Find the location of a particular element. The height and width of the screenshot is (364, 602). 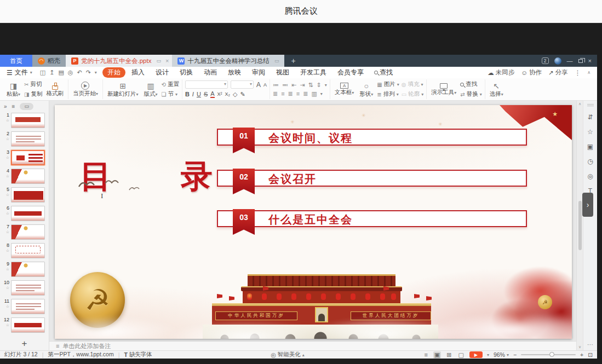

account-avatar is located at coordinates (558, 61).